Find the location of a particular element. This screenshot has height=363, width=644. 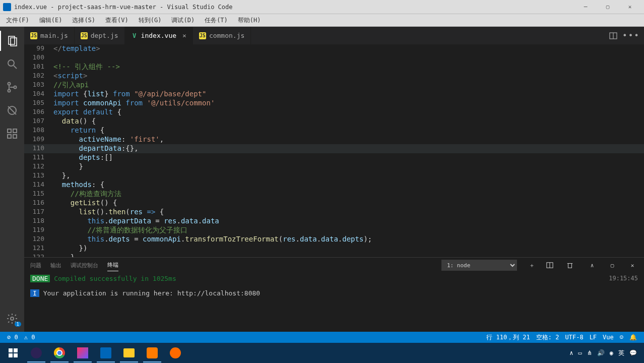

status-feedback-icon: ☺ is located at coordinates (622, 337).